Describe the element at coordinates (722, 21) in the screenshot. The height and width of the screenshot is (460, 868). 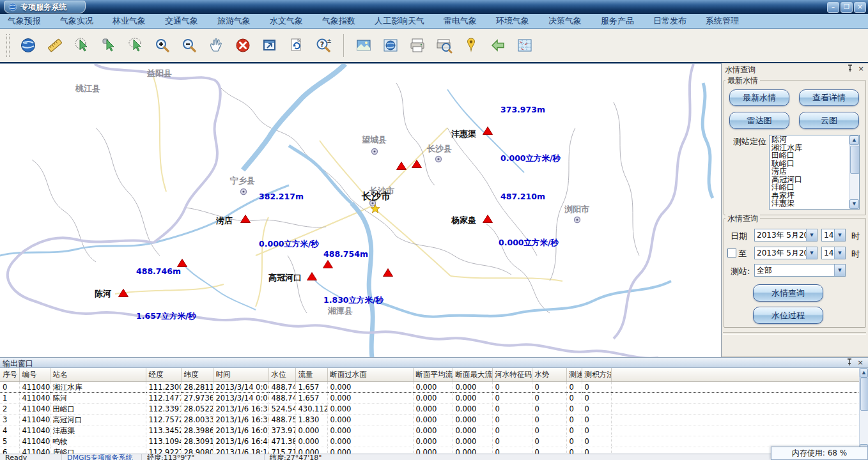
I see `menu-item-13: 系统管理` at that location.